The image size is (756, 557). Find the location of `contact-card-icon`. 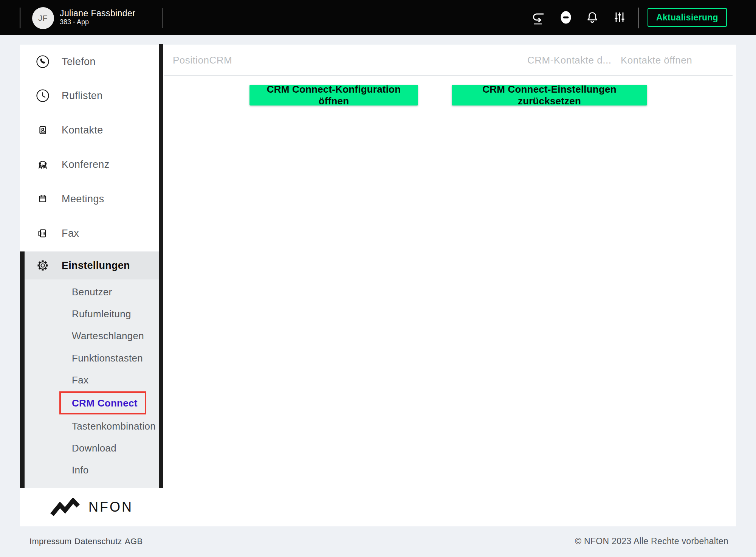

contact-card-icon is located at coordinates (43, 130).